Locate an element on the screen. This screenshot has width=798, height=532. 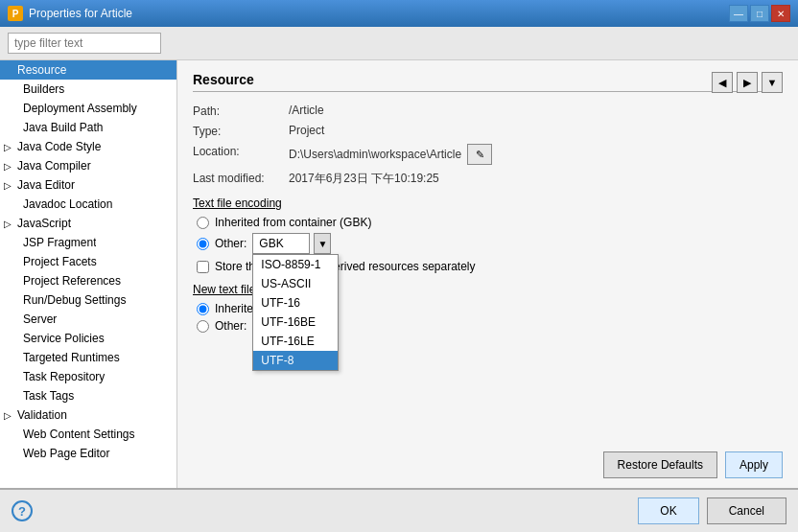
sidebar-item-service-policies: Service Policies is located at coordinates (88, 338).